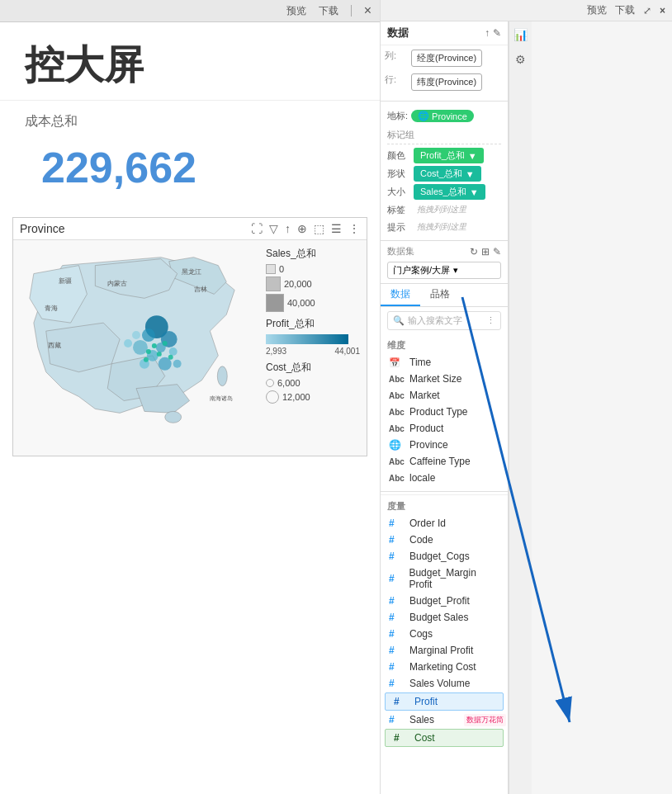 The image size is (672, 794). What do you see at coordinates (444, 271) in the screenshot?
I see `dataset-selector: 门户案例/大屏 ▾` at bounding box center [444, 271].